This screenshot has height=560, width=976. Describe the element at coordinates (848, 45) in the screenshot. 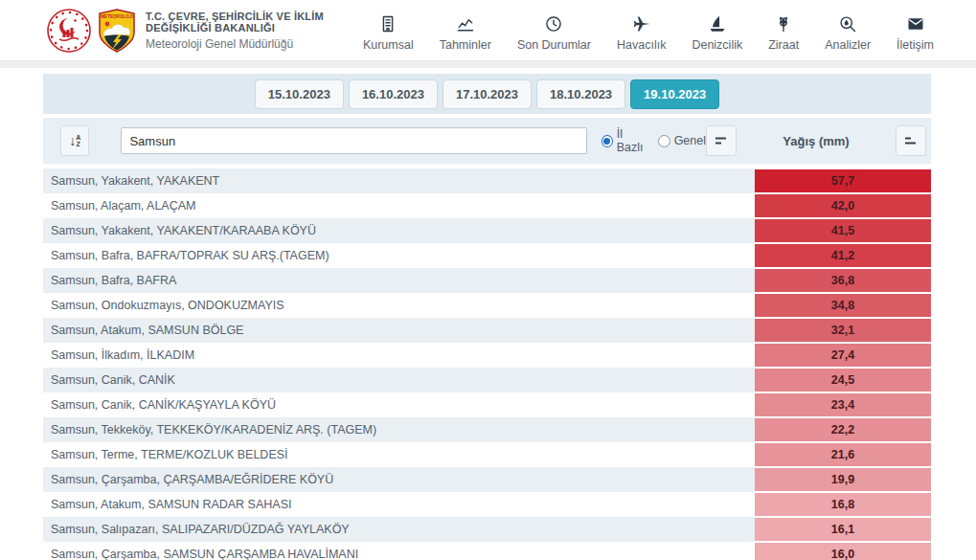

I see `nav-item-label: Analizler` at that location.